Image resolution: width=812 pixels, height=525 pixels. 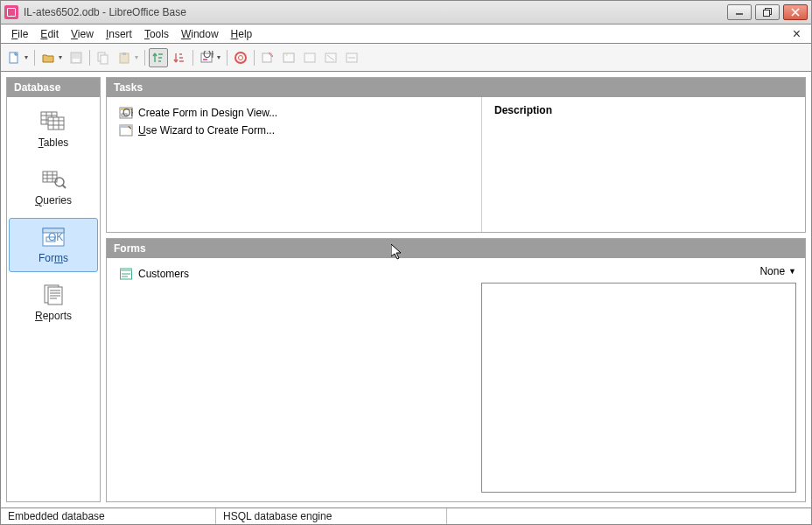 What do you see at coordinates (268, 58) in the screenshot?
I see `new-form-design-button` at bounding box center [268, 58].